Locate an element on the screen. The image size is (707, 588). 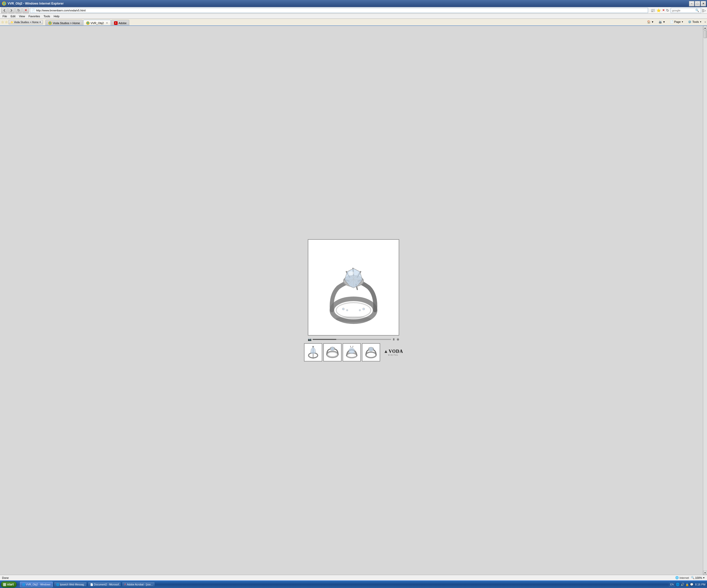
controls-bar: 📷 ⏸ ⊕ is located at coordinates (354, 339).